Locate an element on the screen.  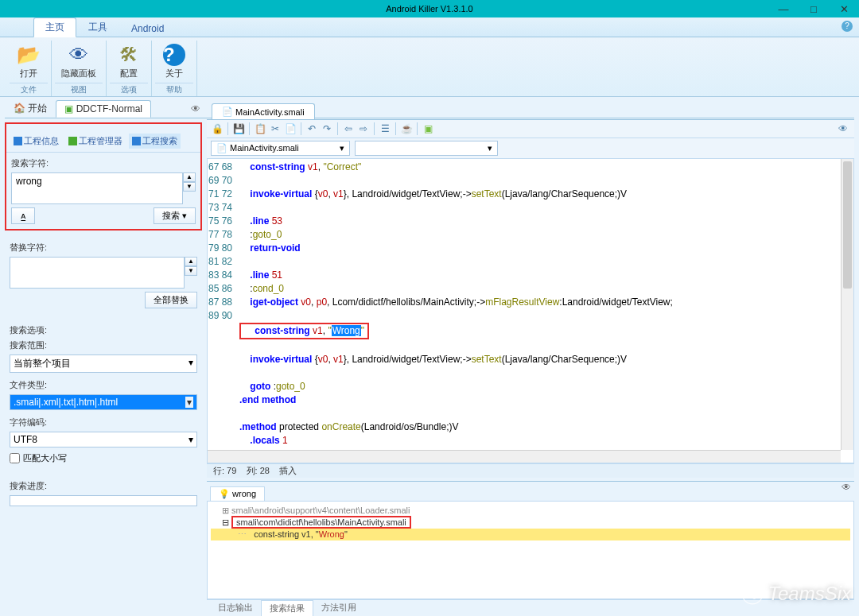
app-title: Android Killer V1.3.1.0 is located at coordinates (430, 9).